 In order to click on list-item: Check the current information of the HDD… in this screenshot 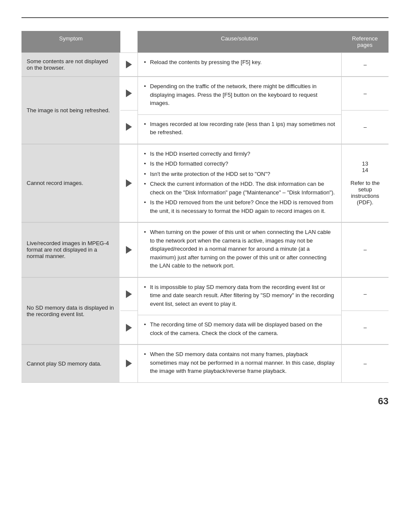, I will do `click(240, 188)`.